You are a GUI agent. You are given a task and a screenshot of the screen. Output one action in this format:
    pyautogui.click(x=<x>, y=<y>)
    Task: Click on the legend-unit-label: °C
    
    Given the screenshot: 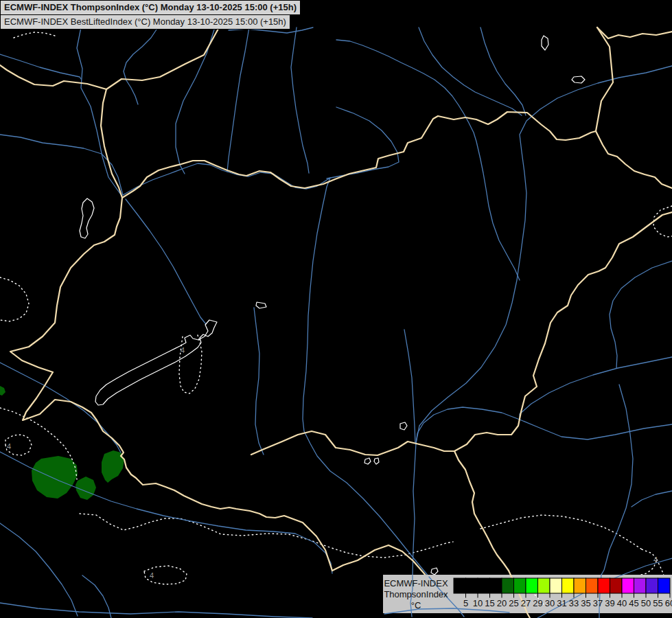 What is the action you would take?
    pyautogui.click(x=416, y=606)
    